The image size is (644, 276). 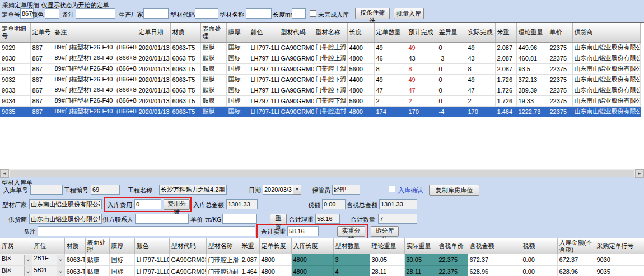 I want to click on scroll-left-button: ◄, so click(x=4, y=174).